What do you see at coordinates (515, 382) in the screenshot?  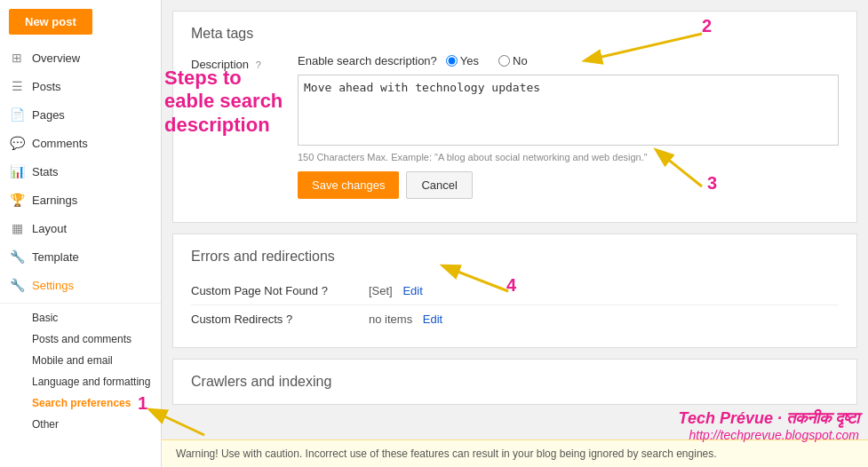 I see `crawlers-title: Crawlers and indexing` at bounding box center [515, 382].